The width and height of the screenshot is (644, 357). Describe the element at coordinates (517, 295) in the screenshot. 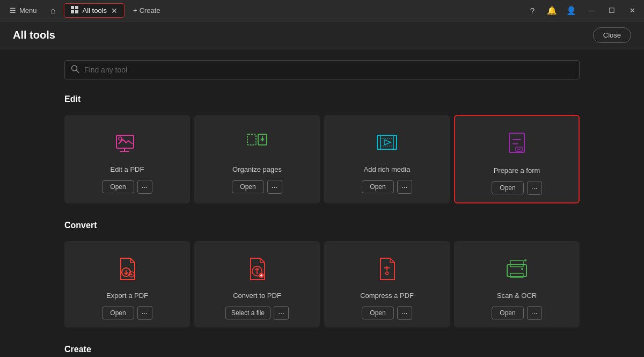

I see `scan-ocr-label: Scan & OCR` at that location.